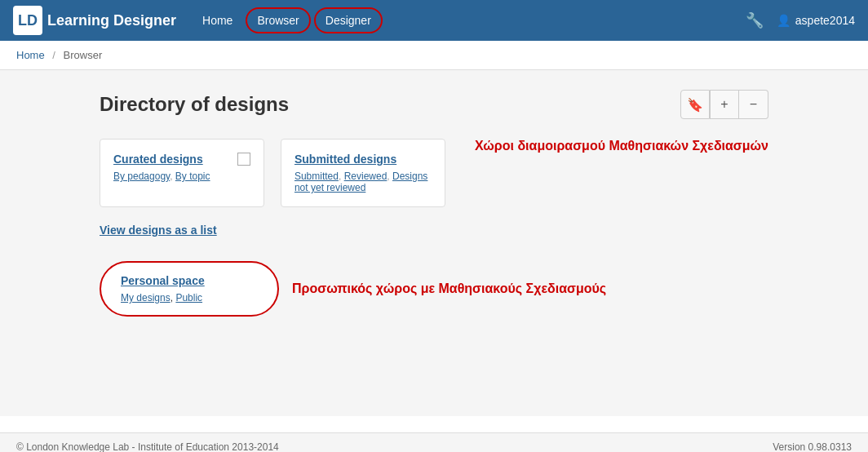 The height and width of the screenshot is (452, 868). I want to click on settings-icon: 🔧, so click(755, 20).